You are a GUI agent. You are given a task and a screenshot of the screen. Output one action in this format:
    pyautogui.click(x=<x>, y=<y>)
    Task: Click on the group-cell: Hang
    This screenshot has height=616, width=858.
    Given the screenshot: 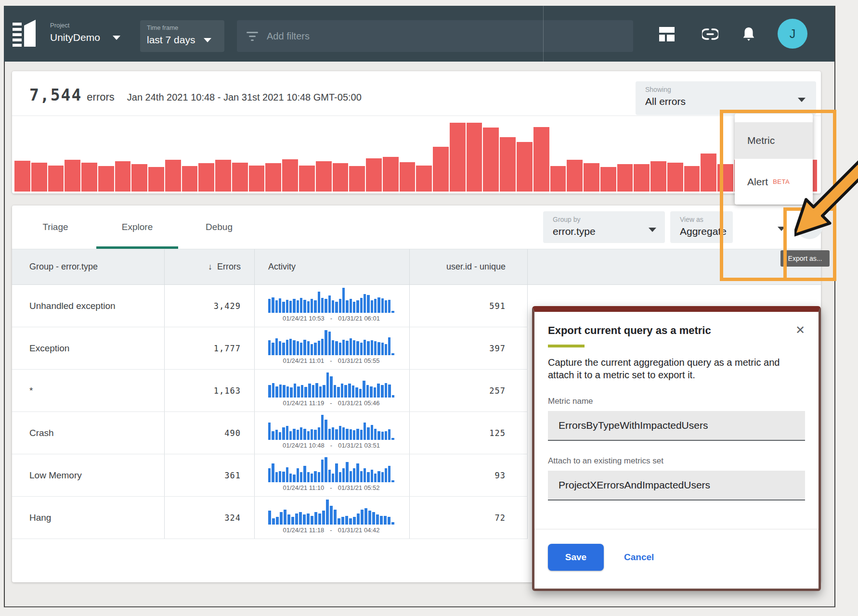 What is the action you would take?
    pyautogui.click(x=89, y=518)
    